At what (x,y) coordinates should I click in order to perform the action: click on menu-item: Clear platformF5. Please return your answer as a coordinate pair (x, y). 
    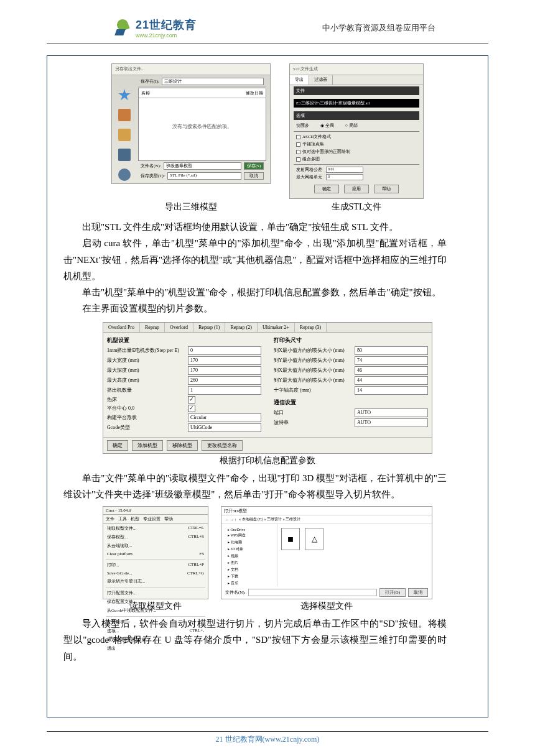
    Looking at the image, I should click on (156, 554).